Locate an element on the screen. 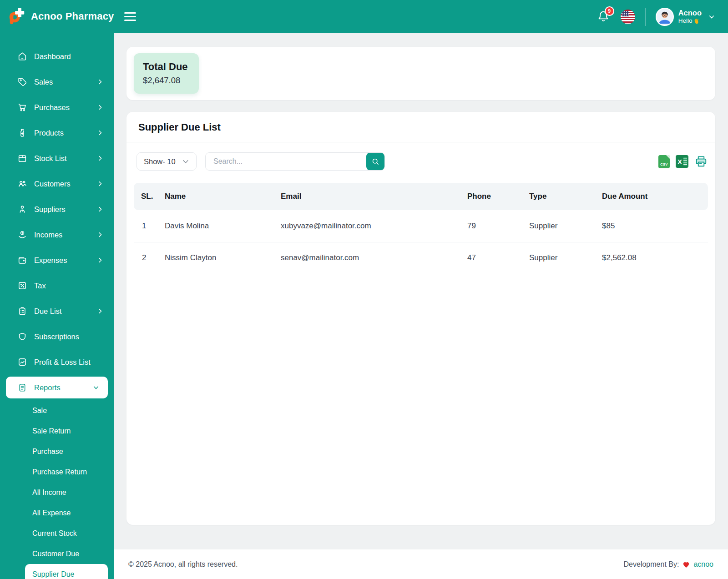 The width and height of the screenshot is (728, 579). wallet-icon is located at coordinates (22, 260).